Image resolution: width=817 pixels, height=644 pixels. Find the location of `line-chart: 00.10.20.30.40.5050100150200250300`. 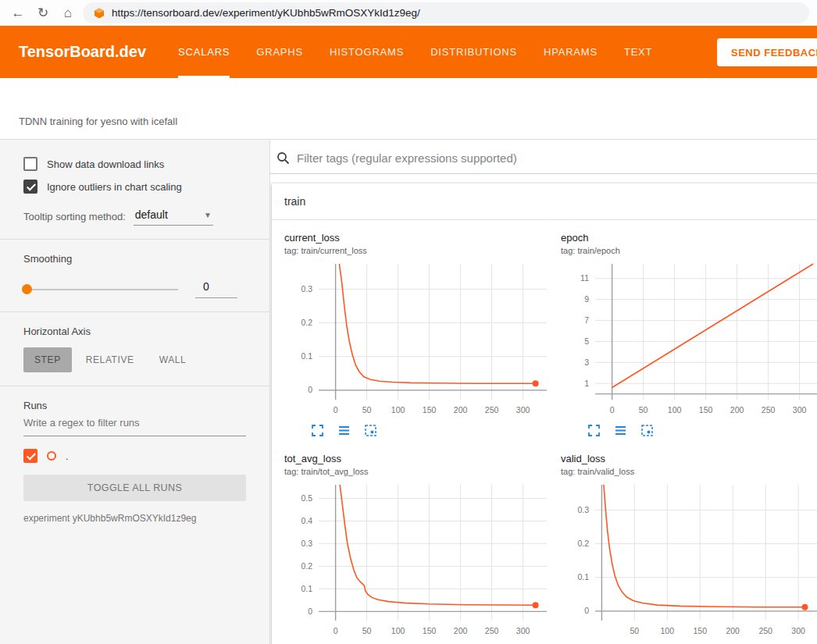

line-chart: 00.10.20.30.40.5050100150200250300 is located at coordinates (418, 560).